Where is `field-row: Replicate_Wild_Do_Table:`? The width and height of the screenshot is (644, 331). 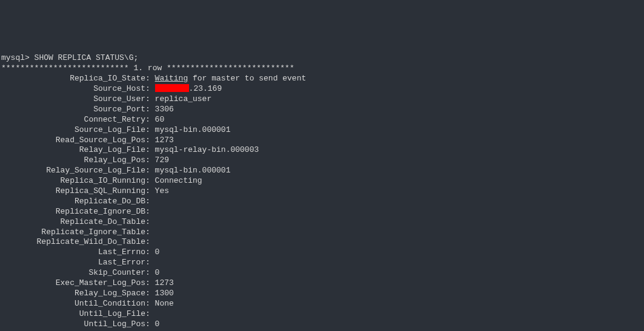 field-row: Replicate_Wild_Do_Table: is located at coordinates (322, 242).